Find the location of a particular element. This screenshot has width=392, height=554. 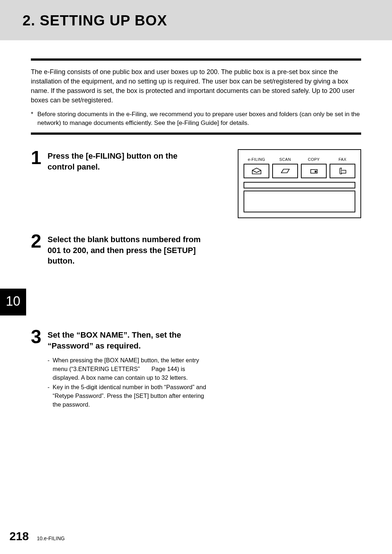

panel-display-main is located at coordinates (299, 201).